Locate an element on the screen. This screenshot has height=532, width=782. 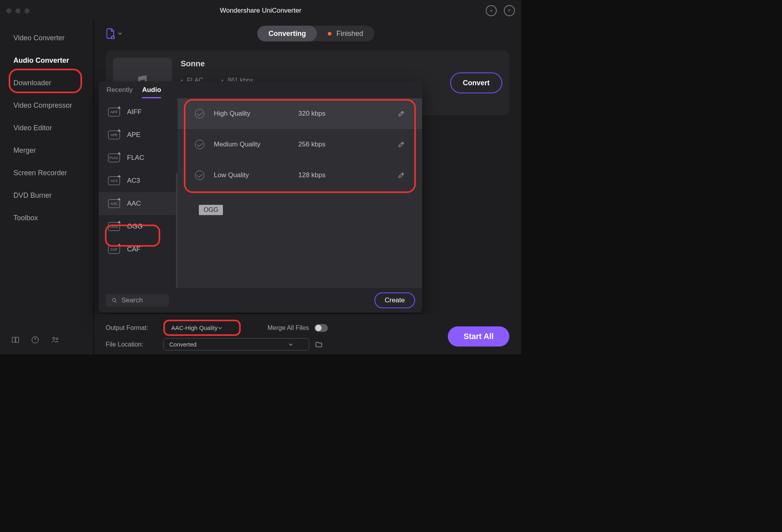
sidebar-item-audio-converter: Audio Converter is located at coordinates (47, 61).